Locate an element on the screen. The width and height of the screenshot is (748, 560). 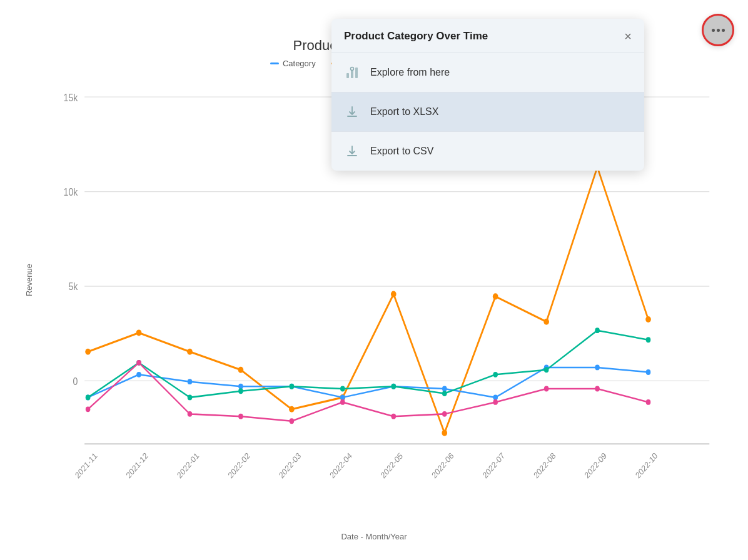
svg-text: 2021-12 is located at coordinates (138, 465).